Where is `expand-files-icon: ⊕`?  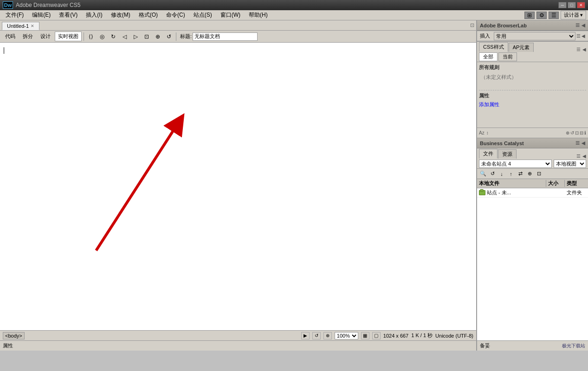
expand-files-icon: ⊕ is located at coordinates (530, 174).